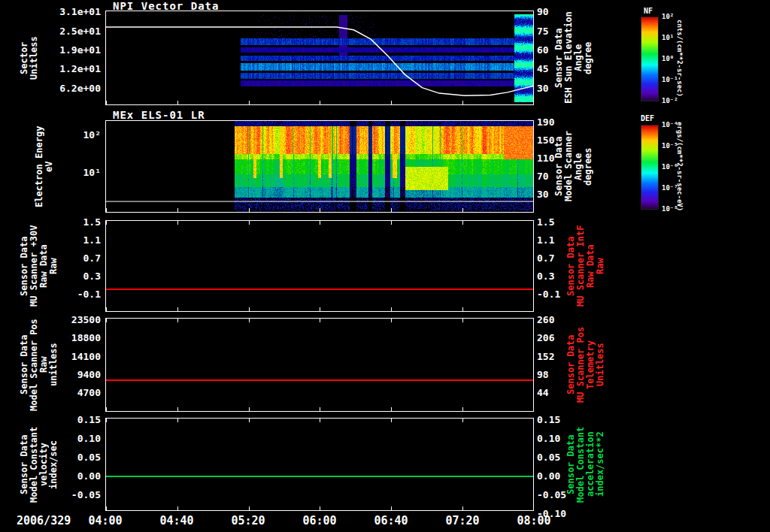 This screenshot has height=532, width=770. Describe the element at coordinates (159, 115) in the screenshot. I see `panel2-title: MEx ELS-01 LR` at that location.